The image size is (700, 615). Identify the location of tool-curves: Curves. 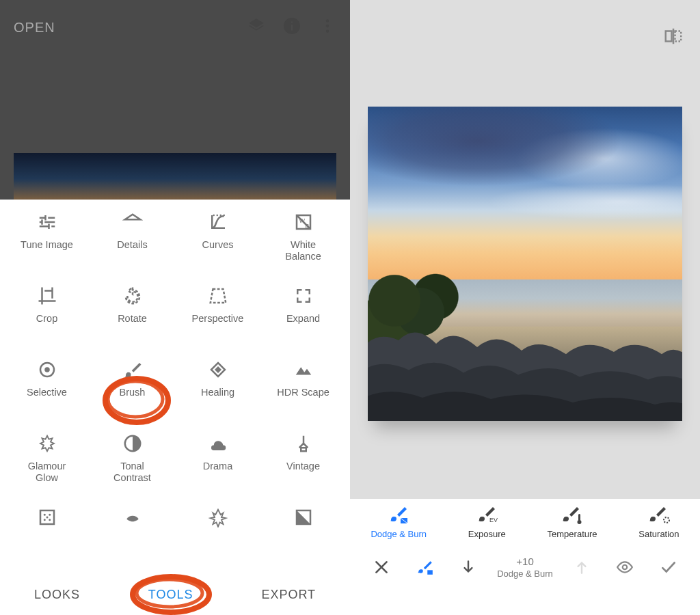
(217, 243).